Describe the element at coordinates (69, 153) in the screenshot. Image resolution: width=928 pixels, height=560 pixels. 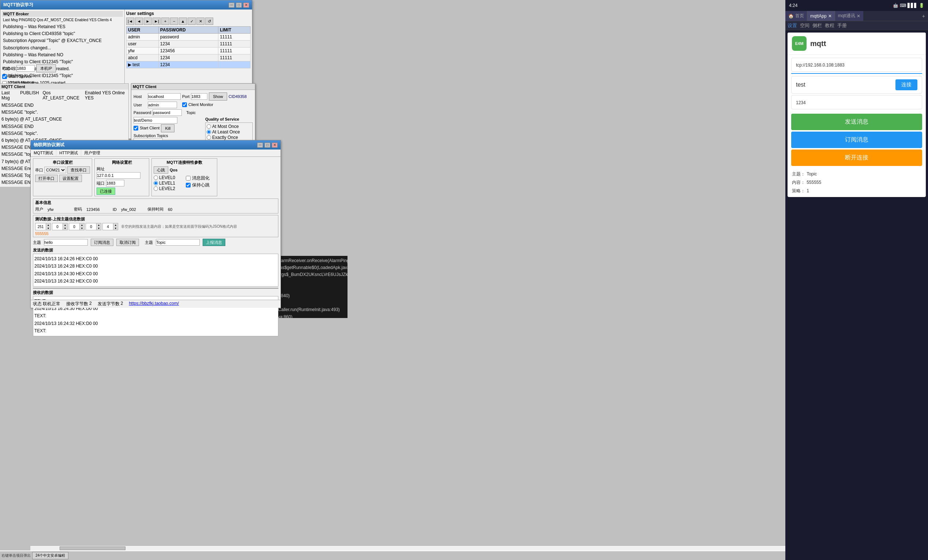
I see `iot-menu-http: HTTP测试` at that location.